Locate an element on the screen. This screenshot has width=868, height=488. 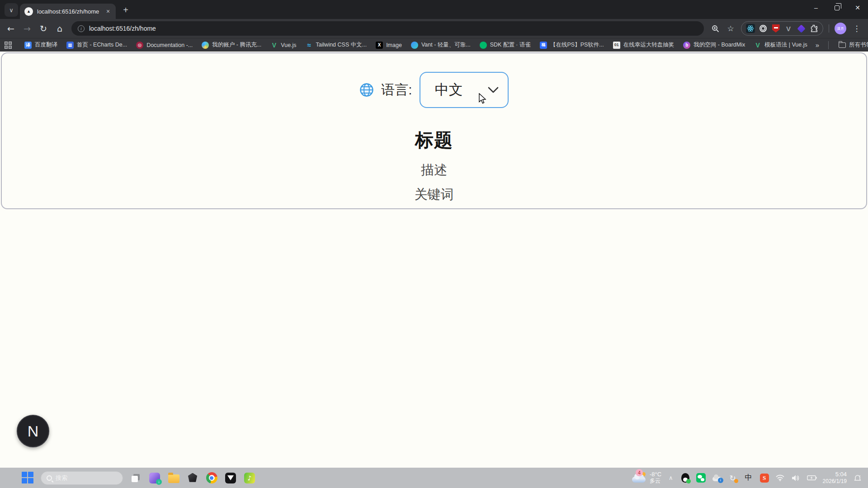
chevron-down-icon: ∨ is located at coordinates (11, 10).